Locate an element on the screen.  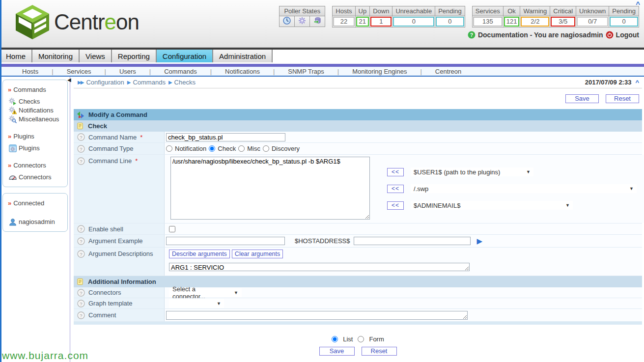
hosts-pending-value: 0 is located at coordinates (450, 22).